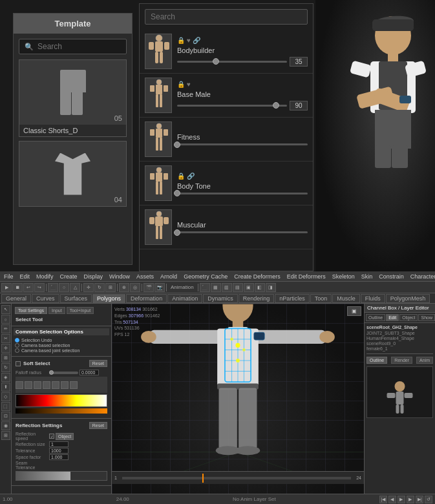  Describe the element at coordinates (80, 310) in the screenshot. I see `tool-input-btn: Tool+Input` at that location.